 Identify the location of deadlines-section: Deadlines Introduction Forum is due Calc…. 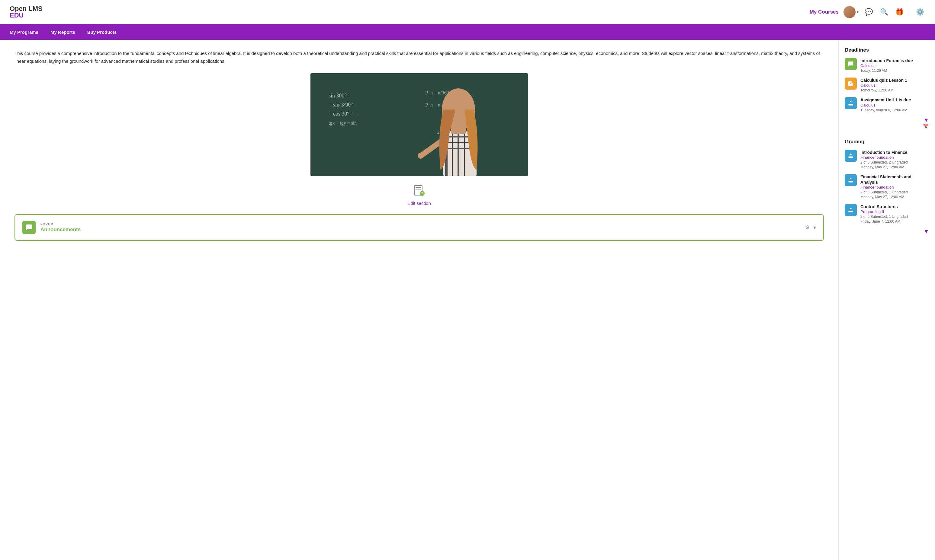
(887, 88).